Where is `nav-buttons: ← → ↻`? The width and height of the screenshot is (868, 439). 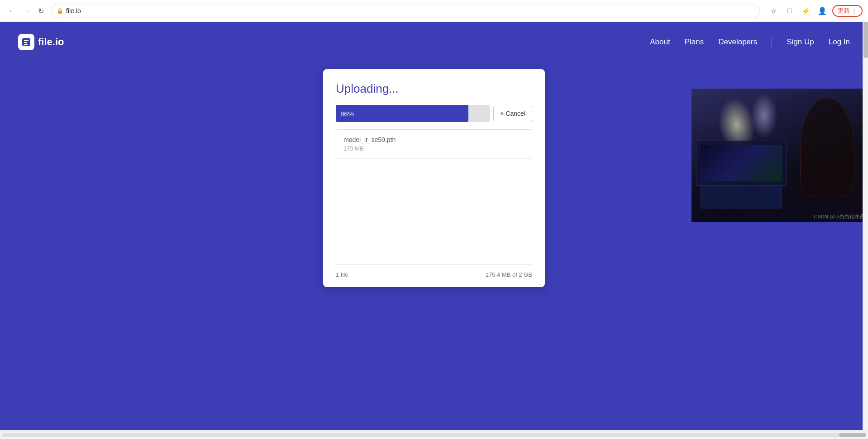 nav-buttons: ← → ↻ is located at coordinates (26, 11).